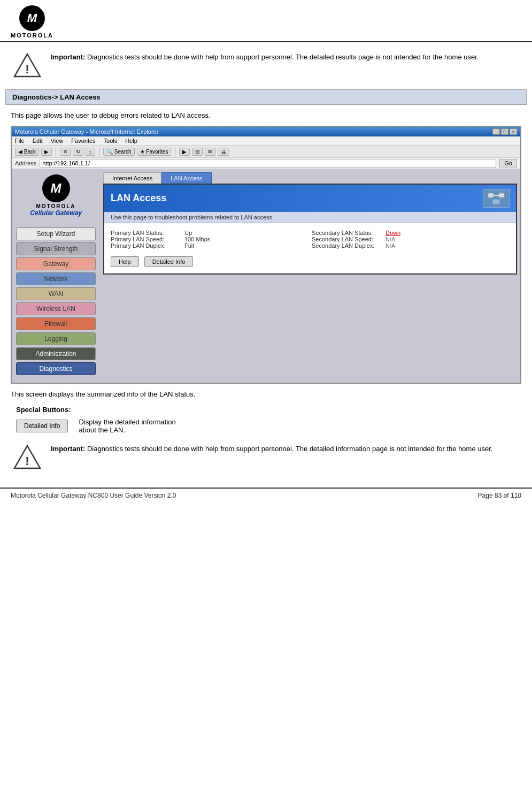  What do you see at coordinates (56, 339) in the screenshot?
I see `sidebar-item-logging: Logging` at bounding box center [56, 339].